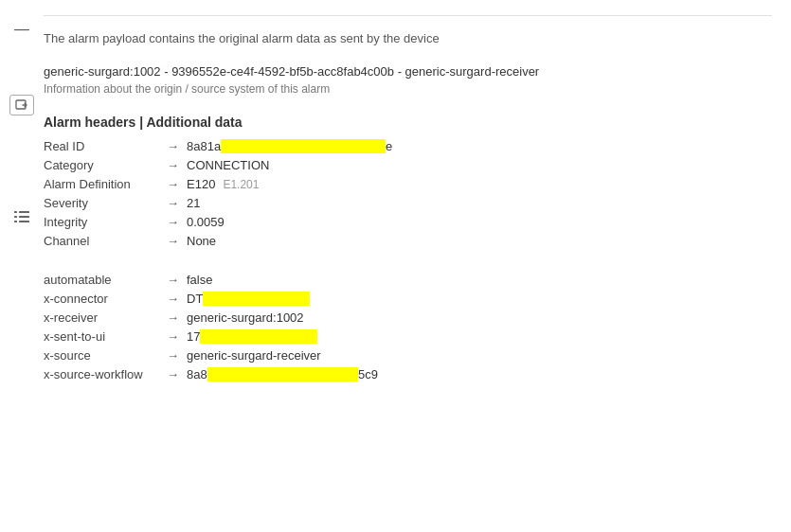 Image resolution: width=791 pixels, height=532 pixels. Describe the element at coordinates (407, 80) in the screenshot. I see `source-section: generic-surgard:1002 - 9396552e-ce4f-459…` at that location.